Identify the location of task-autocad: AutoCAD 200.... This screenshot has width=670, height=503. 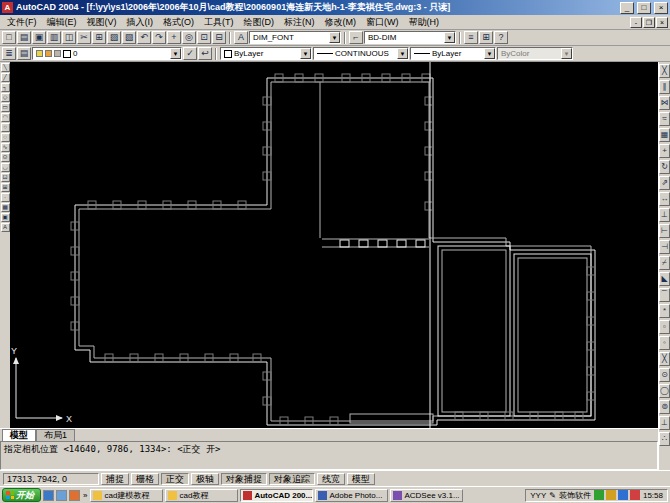
(276, 496).